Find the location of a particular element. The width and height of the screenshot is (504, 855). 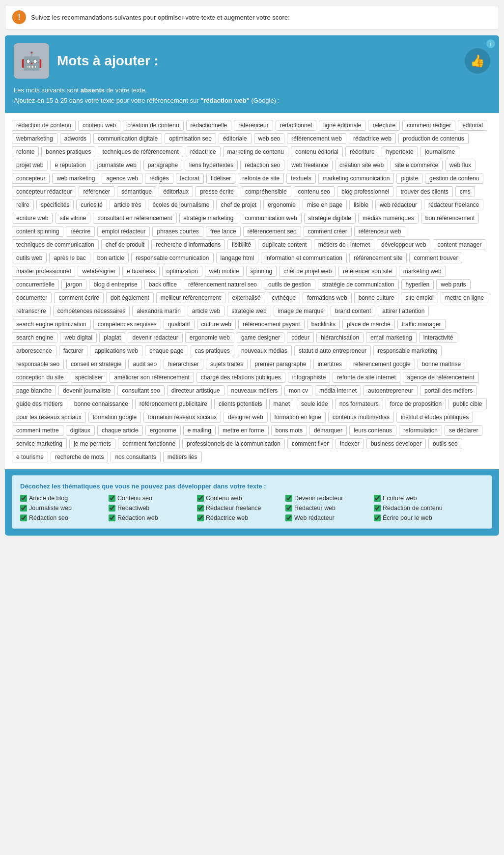

tag: consultant en référencement is located at coordinates (135, 218).